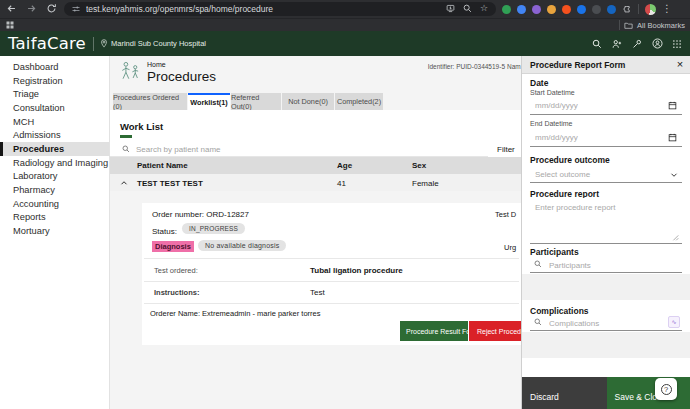  I want to click on user-avatar-icon, so click(657, 44).